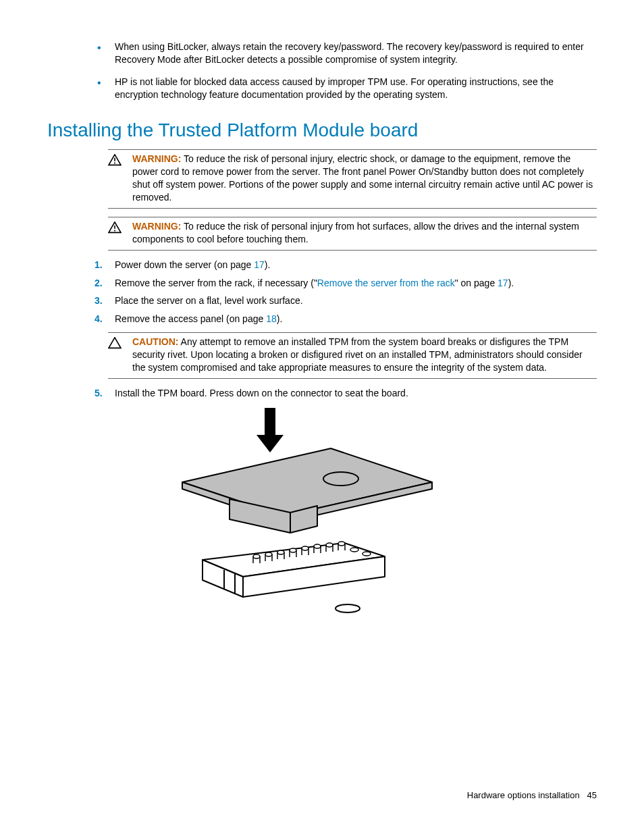 This screenshot has height=834, width=644. I want to click on step-text: Remove the access panel (on page, so click(190, 319).